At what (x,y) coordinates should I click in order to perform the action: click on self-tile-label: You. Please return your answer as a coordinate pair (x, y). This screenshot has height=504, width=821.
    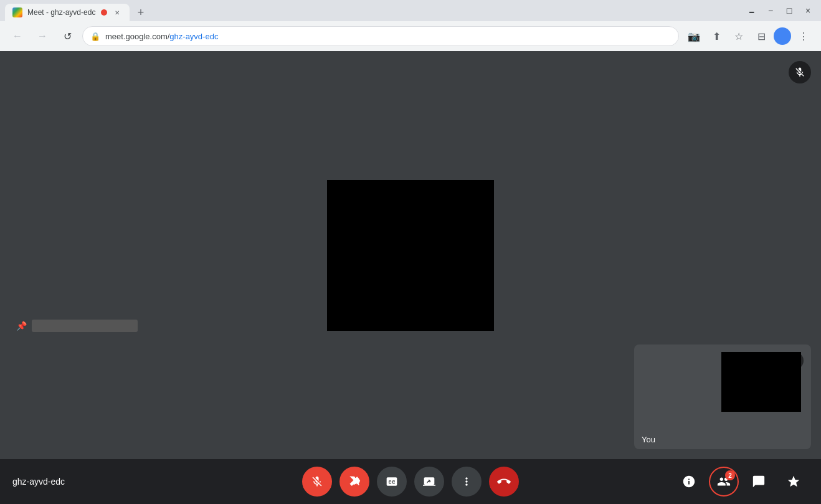
    Looking at the image, I should click on (723, 441).